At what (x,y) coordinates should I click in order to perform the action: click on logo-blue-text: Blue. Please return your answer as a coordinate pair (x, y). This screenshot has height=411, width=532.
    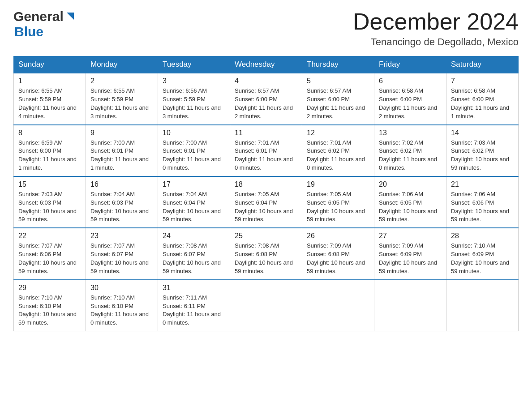
    Looking at the image, I should click on (29, 31).